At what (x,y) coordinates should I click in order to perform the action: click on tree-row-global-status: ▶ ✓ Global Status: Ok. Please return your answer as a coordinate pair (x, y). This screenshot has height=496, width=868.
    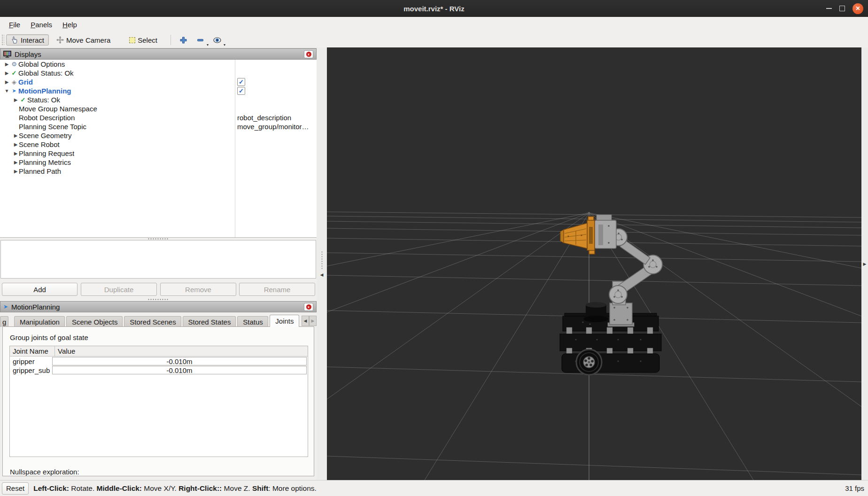
    Looking at the image, I should click on (158, 73).